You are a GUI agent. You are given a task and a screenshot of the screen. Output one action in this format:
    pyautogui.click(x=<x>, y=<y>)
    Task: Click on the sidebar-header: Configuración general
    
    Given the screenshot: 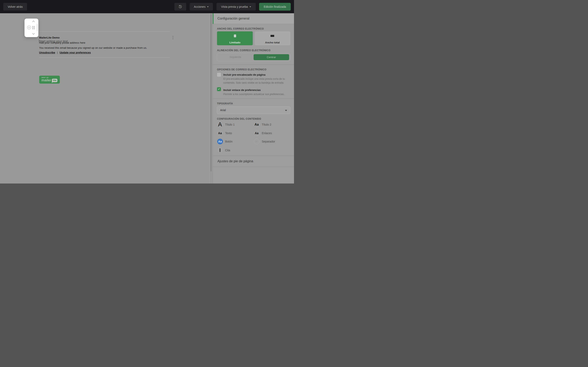 What is the action you would take?
    pyautogui.click(x=253, y=18)
    